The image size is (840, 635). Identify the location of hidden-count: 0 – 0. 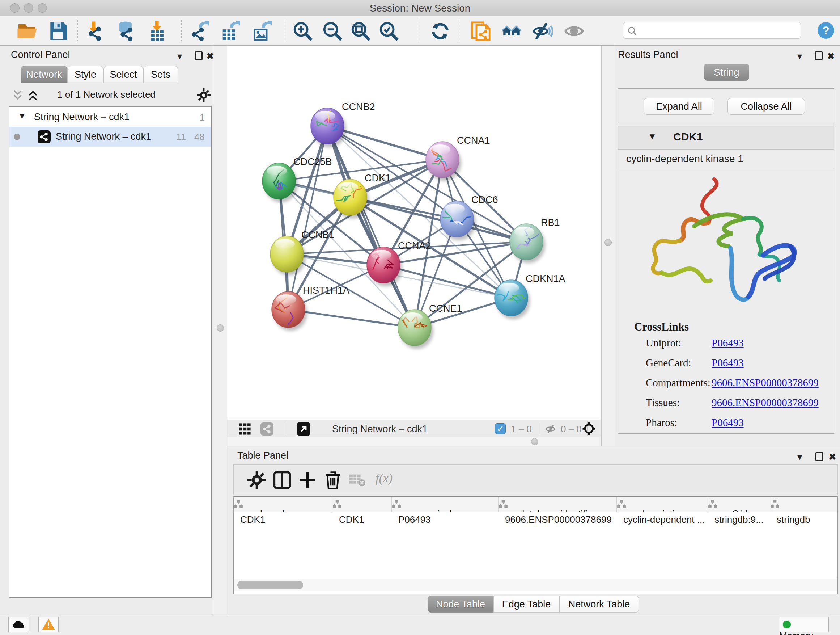
(571, 429).